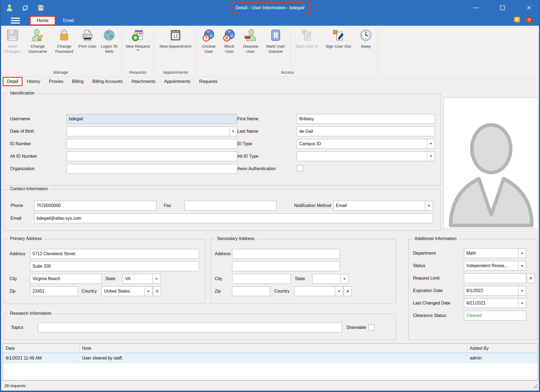  What do you see at coordinates (502, 348) in the screenshot?
I see `column-header-added-by: Added By` at bounding box center [502, 348].